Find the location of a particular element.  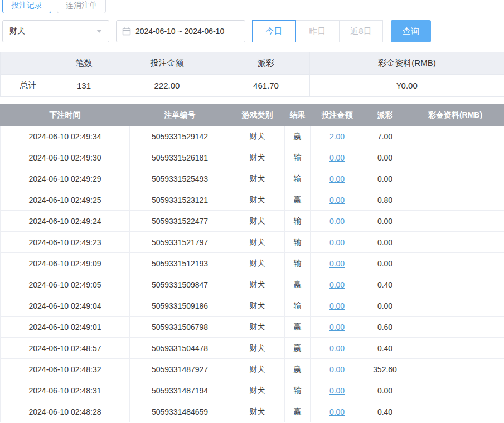

calendar-icon is located at coordinates (127, 31).